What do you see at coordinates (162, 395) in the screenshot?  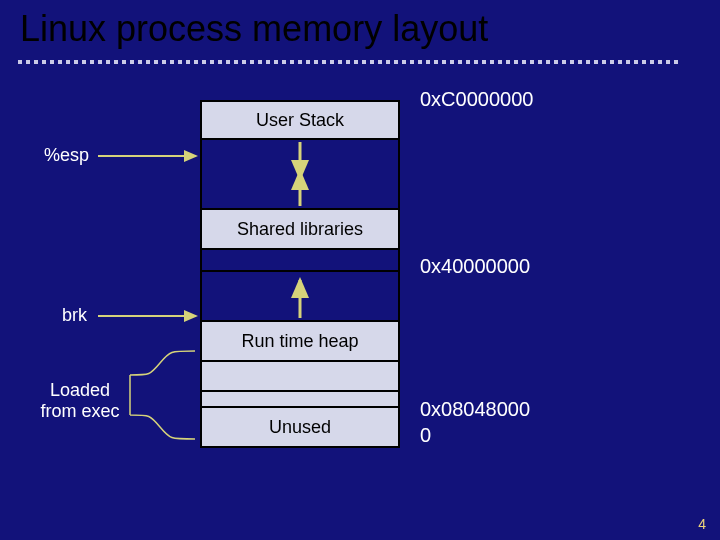 I see `brace-loaded` at bounding box center [162, 395].